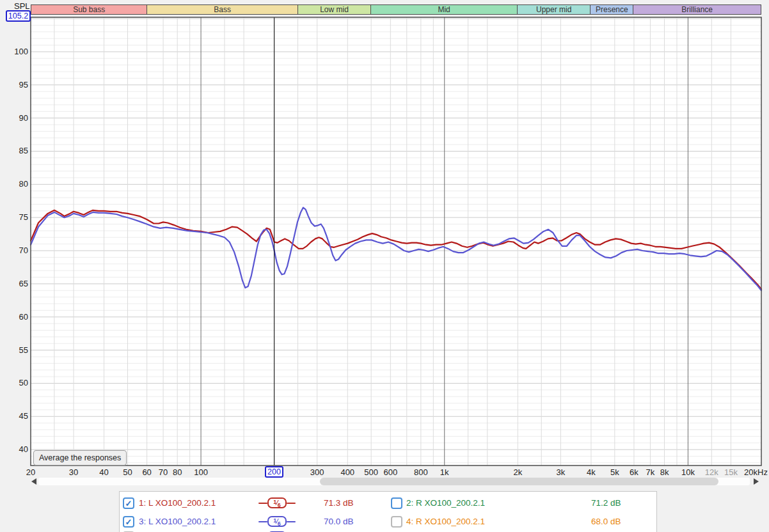 This screenshot has height=532, width=769. Describe the element at coordinates (263, 522) in the screenshot. I see `smoothing-1-6-icon-trace-3-lead` at that location.